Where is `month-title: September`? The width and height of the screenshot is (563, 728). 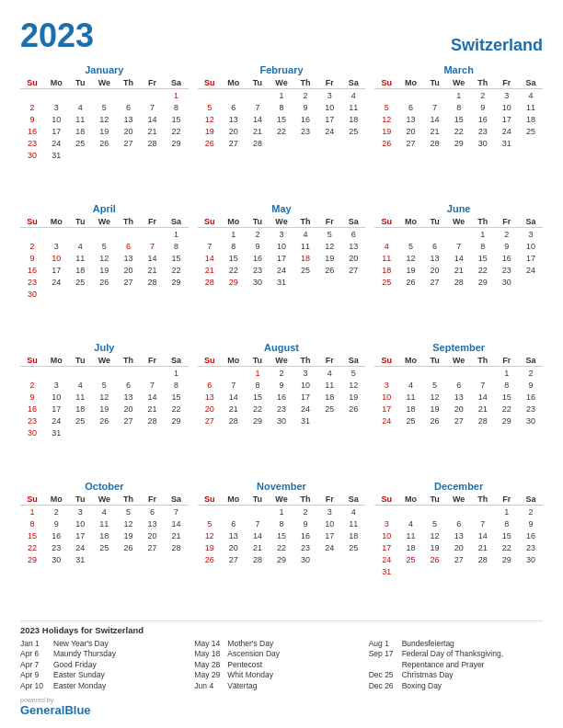 month-title: September is located at coordinates (458, 347).